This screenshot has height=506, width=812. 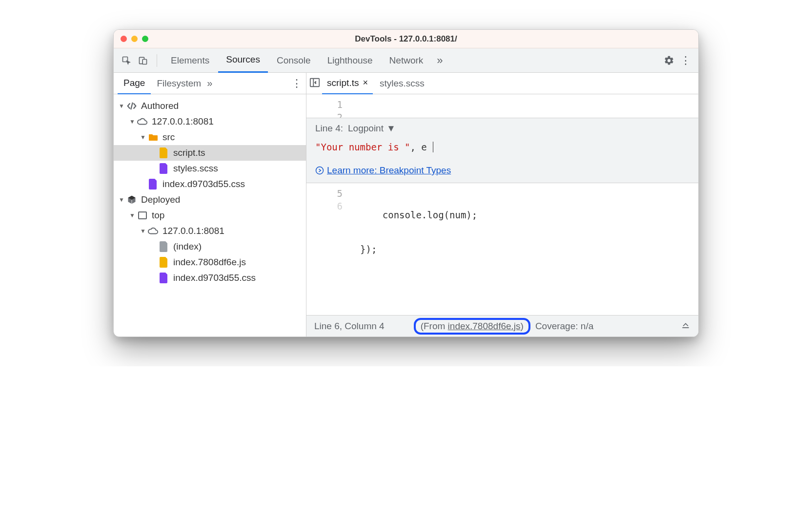 I want to click on navigator-tab-page: Page, so click(x=134, y=84).